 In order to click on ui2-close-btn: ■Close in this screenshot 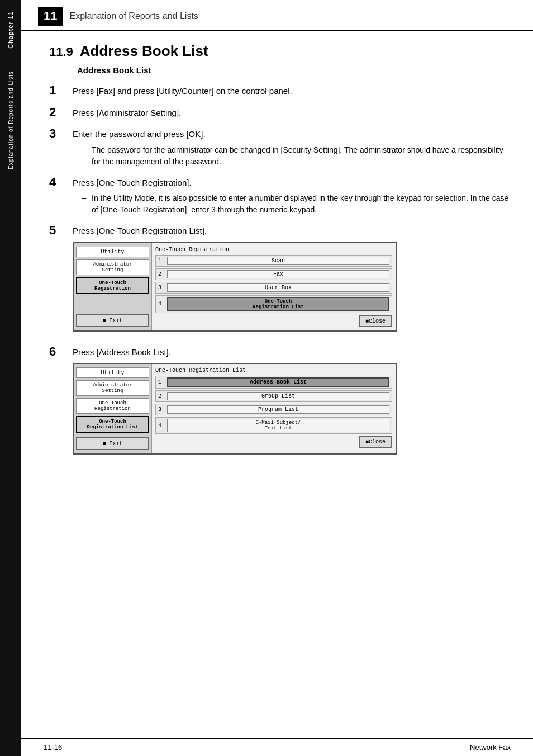, I will do `click(375, 442)`.